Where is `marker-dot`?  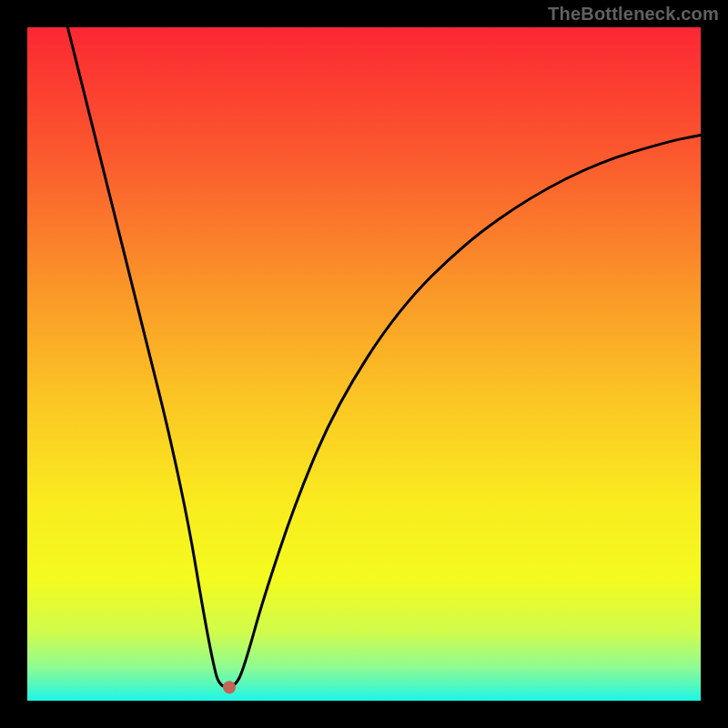
marker-dot is located at coordinates (229, 687).